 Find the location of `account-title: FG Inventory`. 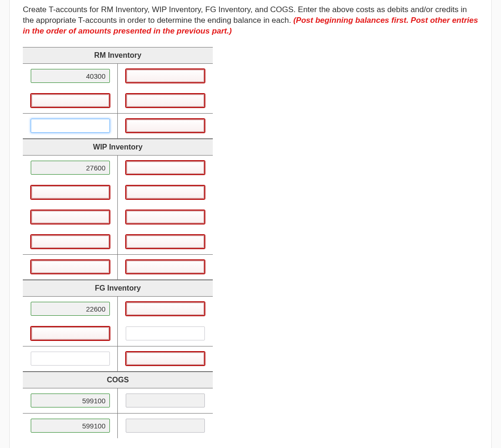

account-title: FG Inventory is located at coordinates (118, 288).